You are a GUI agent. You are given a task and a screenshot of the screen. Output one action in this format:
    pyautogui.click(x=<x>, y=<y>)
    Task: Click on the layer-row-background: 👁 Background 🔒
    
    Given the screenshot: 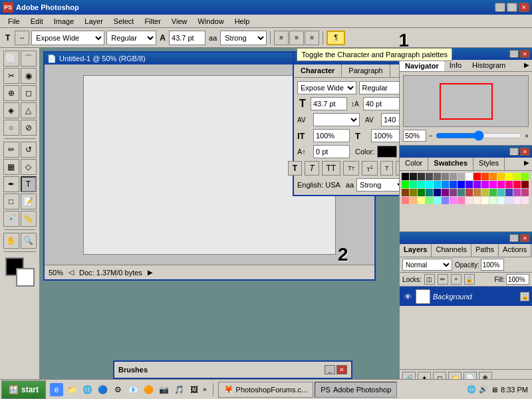 What is the action you would take?
    pyautogui.click(x=466, y=297)
    